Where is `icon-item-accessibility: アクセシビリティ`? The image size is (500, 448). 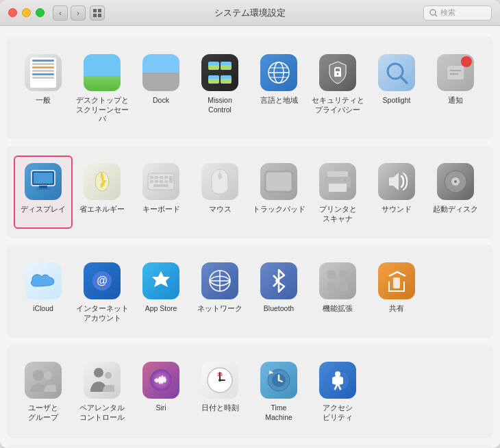
icon-item-accessibility: アクセシビリティ is located at coordinates (338, 390).